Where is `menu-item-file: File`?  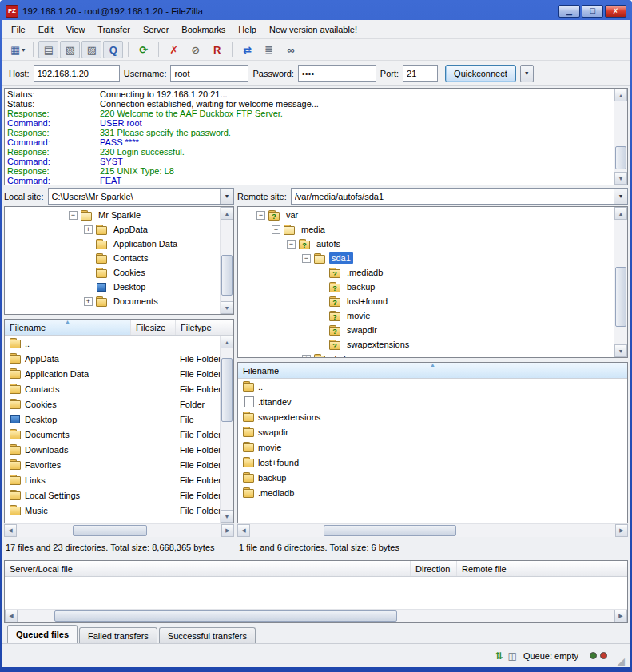
menu-item-file: File is located at coordinates (18, 30).